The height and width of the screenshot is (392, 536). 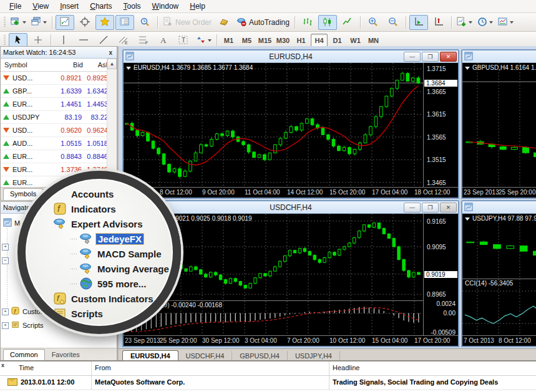 What do you see at coordinates (24, 355) in the screenshot?
I see `tab-common: Common` at bounding box center [24, 355].